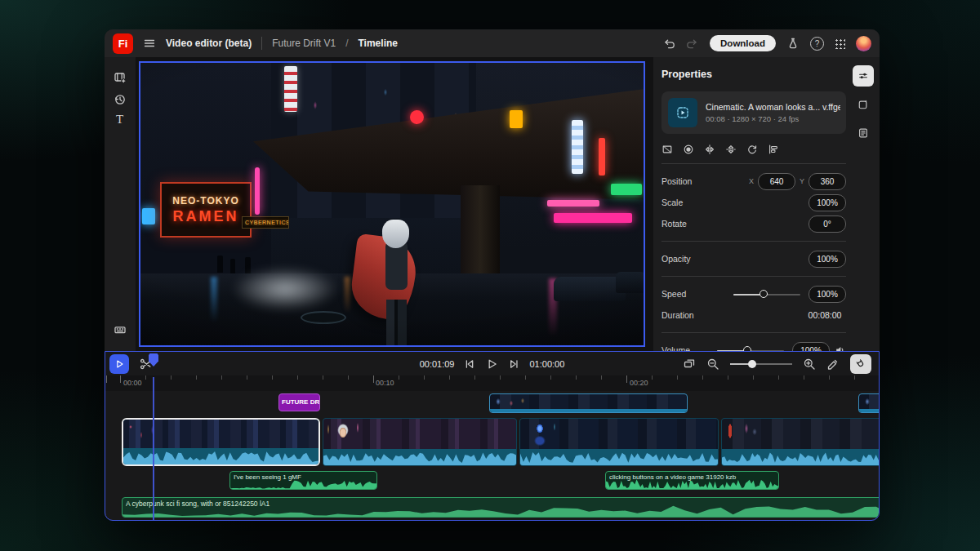 This screenshot has width=980, height=551. I want to click on scale-label: Scale, so click(735, 202).